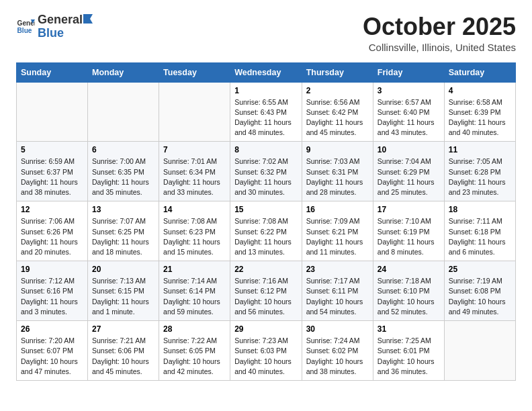  What do you see at coordinates (195, 177) in the screenshot?
I see `day-info: Sunrise: 7:01 AM Sunset: 6:34 PM Dayligh…` at bounding box center [195, 177].